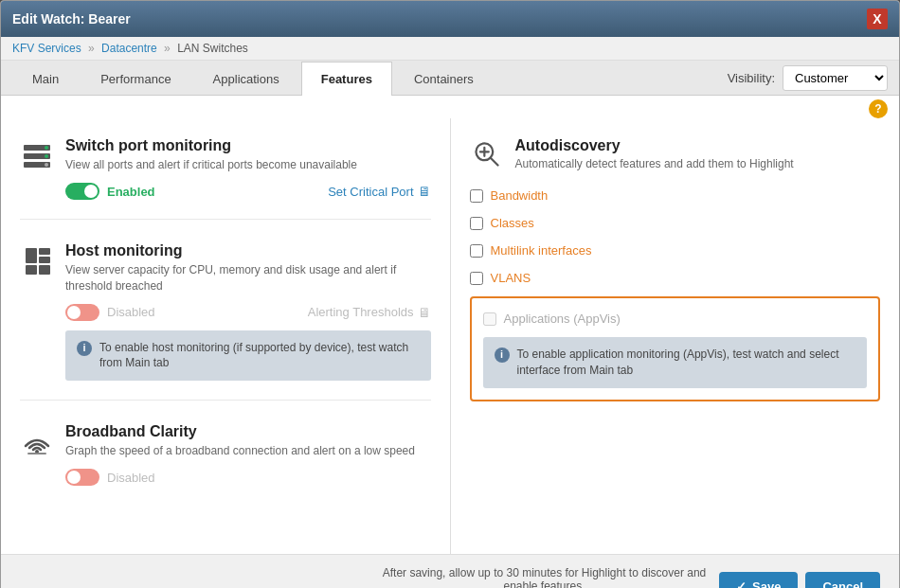 The width and height of the screenshot is (900, 588). Describe the element at coordinates (248, 191) in the screenshot. I see `switch-toggle-row: Enabled Set Critical Port 🖥` at that location.